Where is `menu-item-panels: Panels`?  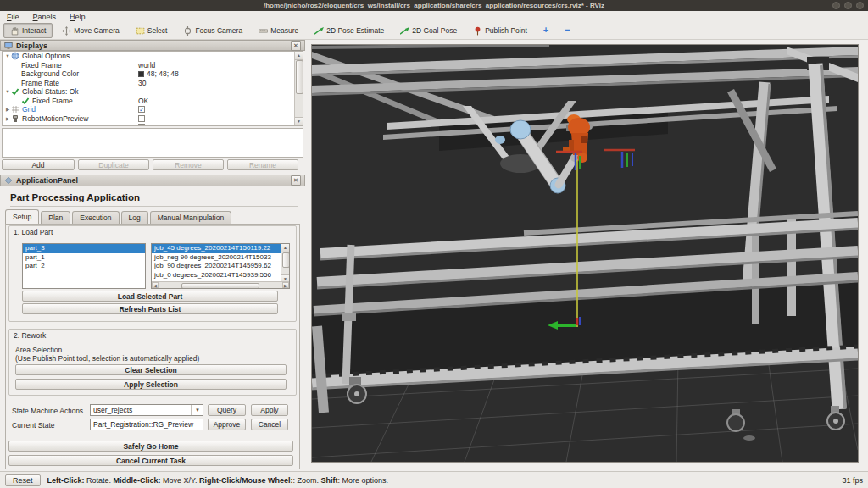
menu-item-panels: Panels is located at coordinates (45, 17).